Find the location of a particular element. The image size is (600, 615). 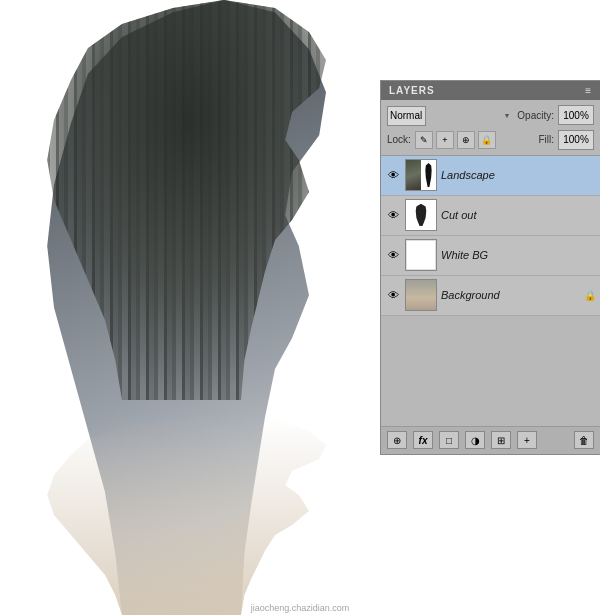

fill-value: 100% is located at coordinates (576, 140).